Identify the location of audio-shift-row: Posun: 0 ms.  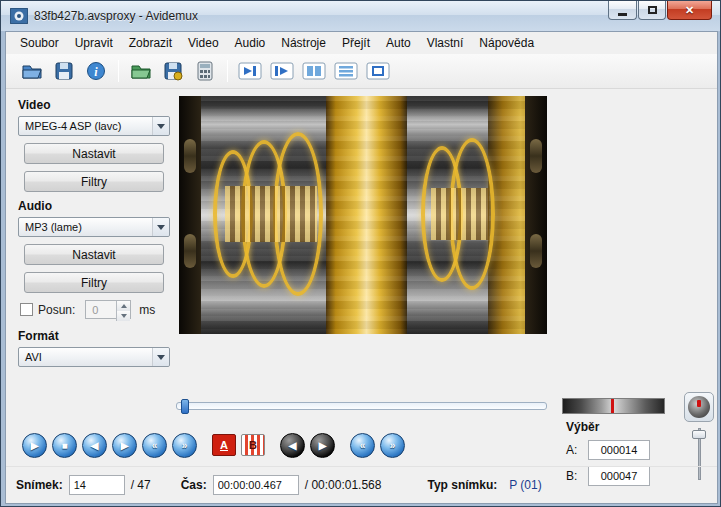
(98, 310).